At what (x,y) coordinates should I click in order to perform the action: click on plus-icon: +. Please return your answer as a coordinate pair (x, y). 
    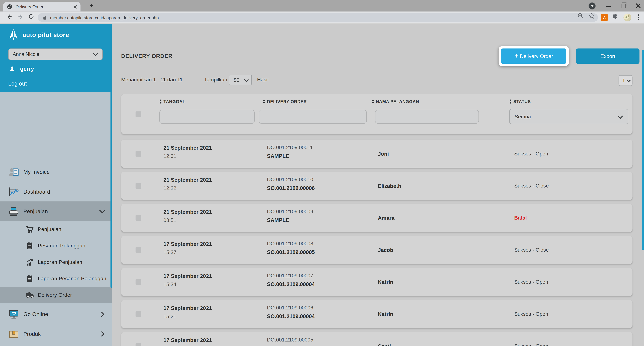
    Looking at the image, I should click on (516, 56).